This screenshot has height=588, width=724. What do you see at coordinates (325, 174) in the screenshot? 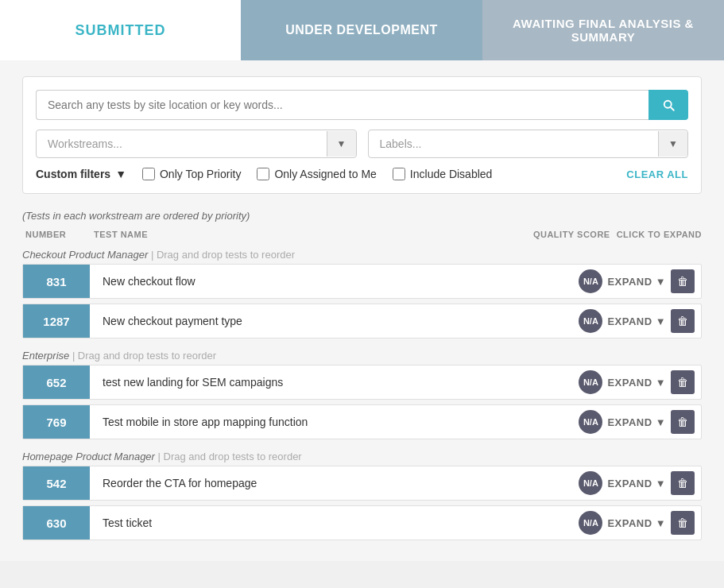
I see `only-assigned-to-me-label: Only Assigned to Me` at bounding box center [325, 174].